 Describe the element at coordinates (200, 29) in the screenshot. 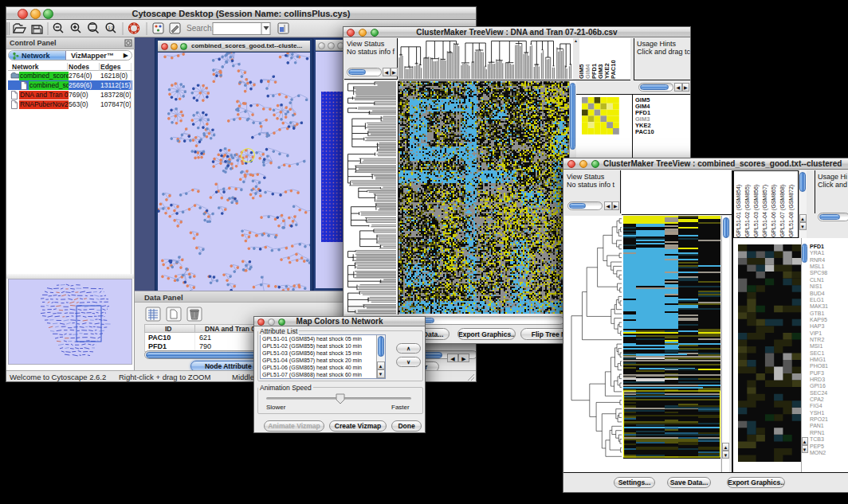

I see `svg-text: Search:` at that location.